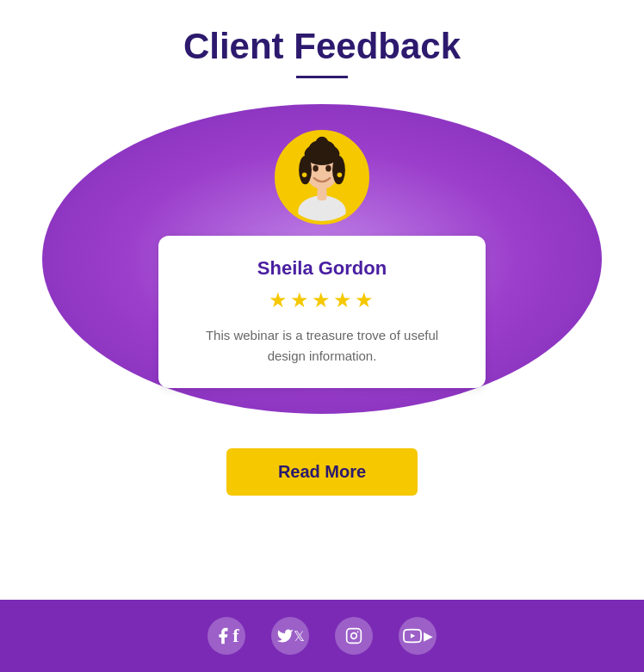  What do you see at coordinates (322, 177) in the screenshot?
I see `avatar` at bounding box center [322, 177].